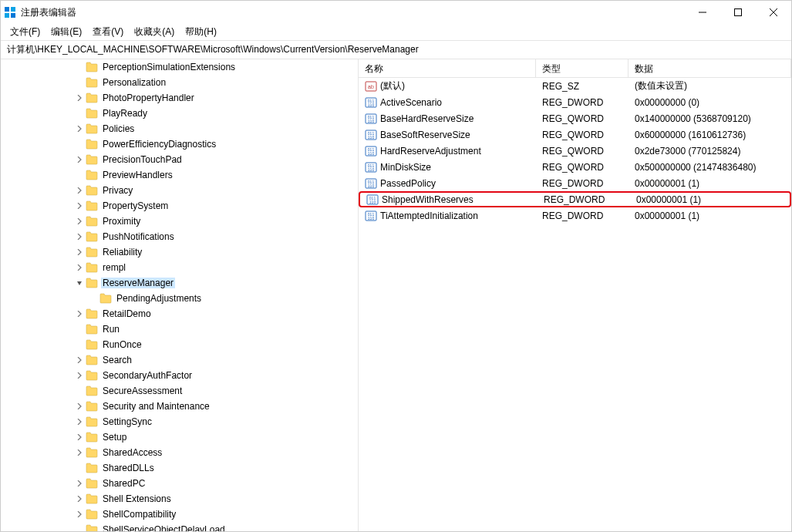 The image size is (792, 532). I want to click on tree-item: Proximity, so click(179, 221).